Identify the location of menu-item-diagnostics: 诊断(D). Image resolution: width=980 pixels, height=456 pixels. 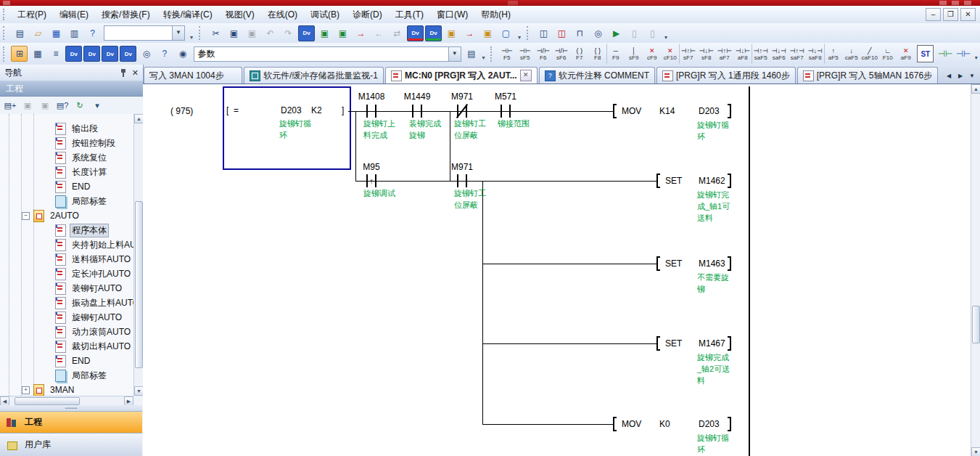
(367, 15).